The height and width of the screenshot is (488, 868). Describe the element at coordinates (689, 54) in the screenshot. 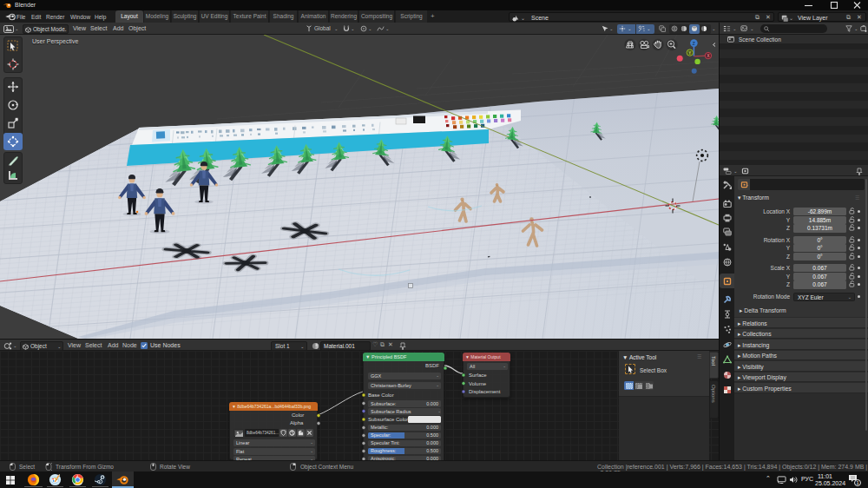

I see `svg-text: Y` at that location.